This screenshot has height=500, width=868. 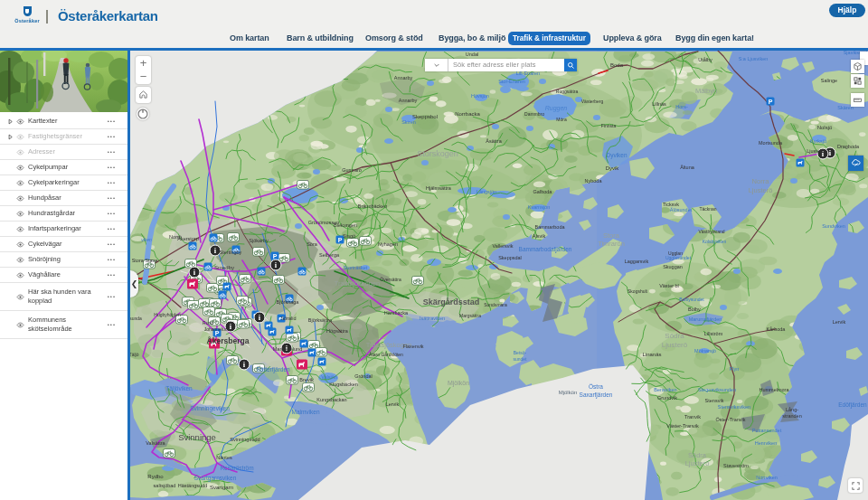 What do you see at coordinates (358, 284) in the screenshot?
I see `svg-text: Trastsjöskogen` at bounding box center [358, 284].